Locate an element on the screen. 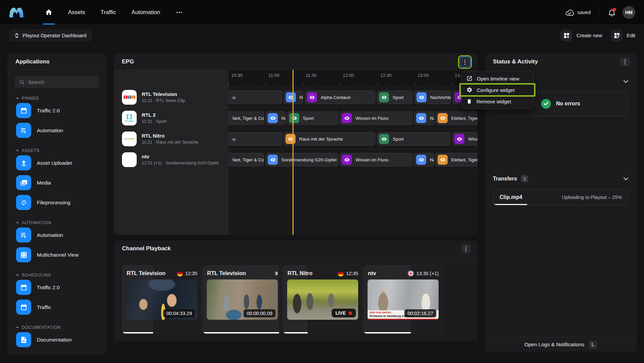 The width and height of the screenshot is (644, 363). epg-program-block: Sondersendung G20-Gipfel is located at coordinates (302, 160).